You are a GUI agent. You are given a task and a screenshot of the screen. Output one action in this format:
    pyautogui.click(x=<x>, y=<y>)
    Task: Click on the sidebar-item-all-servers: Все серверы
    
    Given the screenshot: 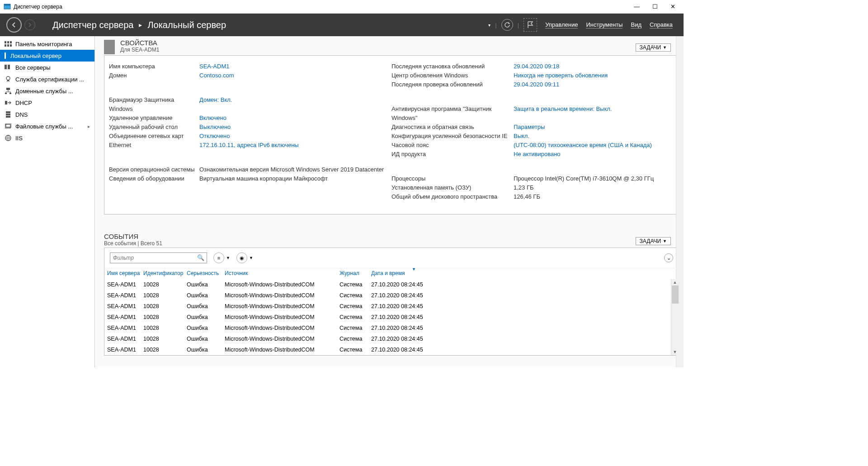 What is the action you would take?
    pyautogui.click(x=47, y=67)
    